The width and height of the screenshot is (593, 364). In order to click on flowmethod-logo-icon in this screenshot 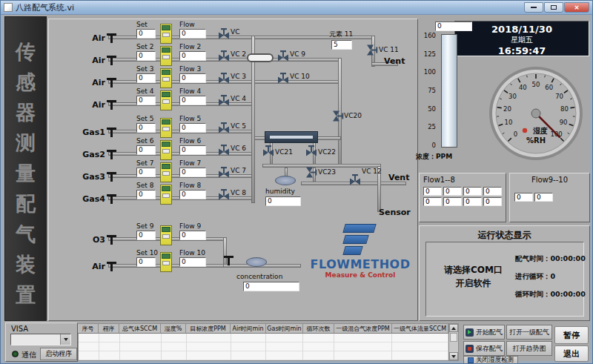, I will do `click(360, 239)`.